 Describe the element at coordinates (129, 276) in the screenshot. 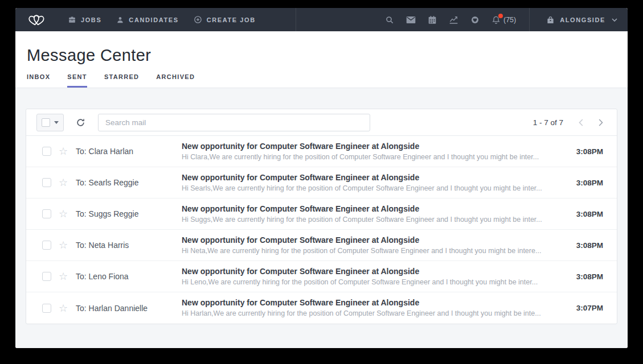

I see `email-recipient: To: Leno Fiona` at that location.